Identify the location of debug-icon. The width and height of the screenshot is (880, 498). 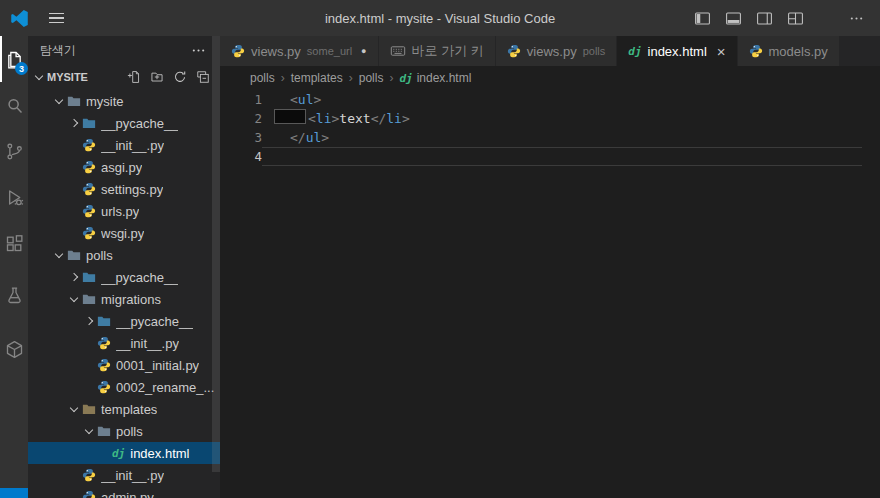
(14, 198).